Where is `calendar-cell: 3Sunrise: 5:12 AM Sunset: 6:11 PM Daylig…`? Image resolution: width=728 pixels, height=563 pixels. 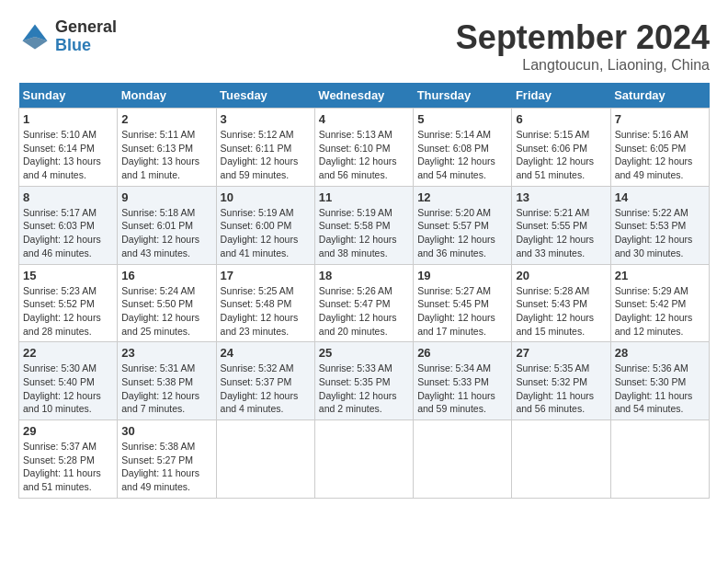 calendar-cell: 3Sunrise: 5:12 AM Sunset: 6:11 PM Daylig… is located at coordinates (265, 147).